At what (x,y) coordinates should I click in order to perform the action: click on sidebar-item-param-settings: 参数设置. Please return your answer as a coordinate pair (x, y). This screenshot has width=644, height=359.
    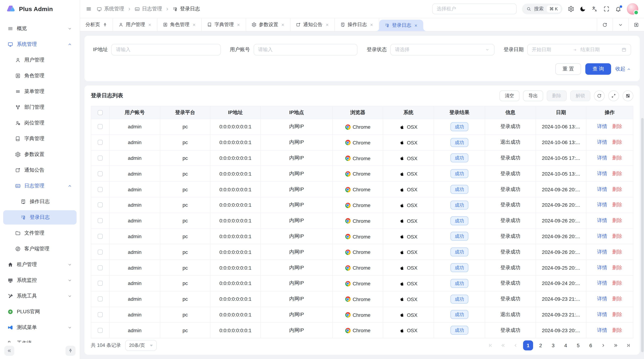
    Looking at the image, I should click on (40, 154).